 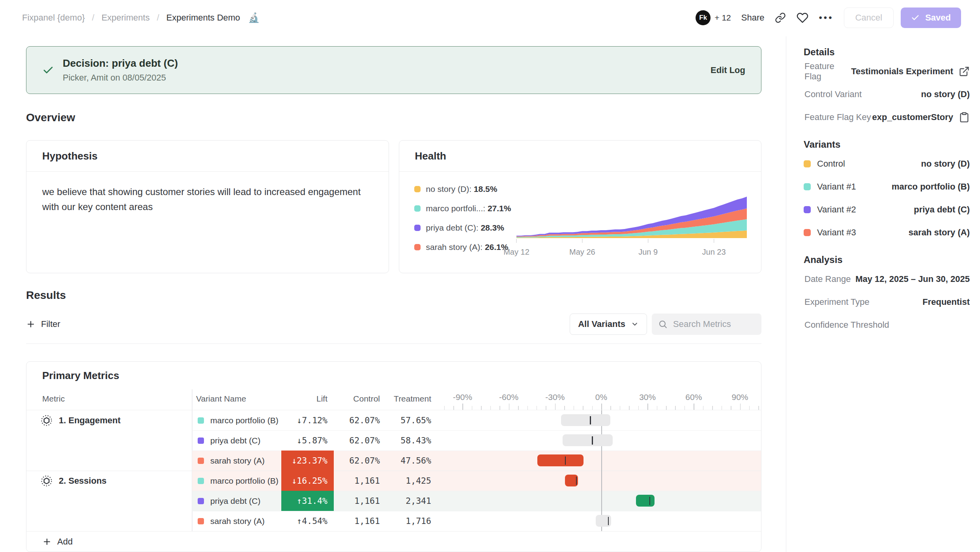 I want to click on table-row: 1. Engagementmarco portfolio (B)↓7.12%62…, so click(x=394, y=420).